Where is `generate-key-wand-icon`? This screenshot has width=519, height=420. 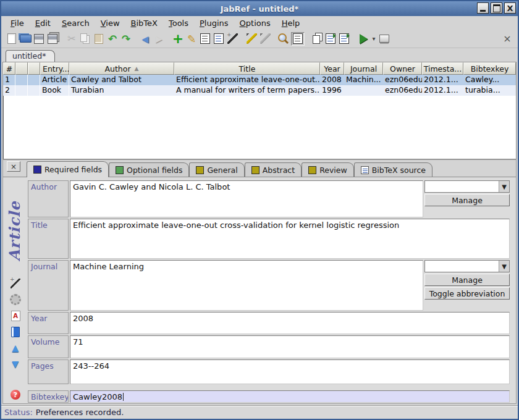 generate-key-wand-icon is located at coordinates (15, 284).